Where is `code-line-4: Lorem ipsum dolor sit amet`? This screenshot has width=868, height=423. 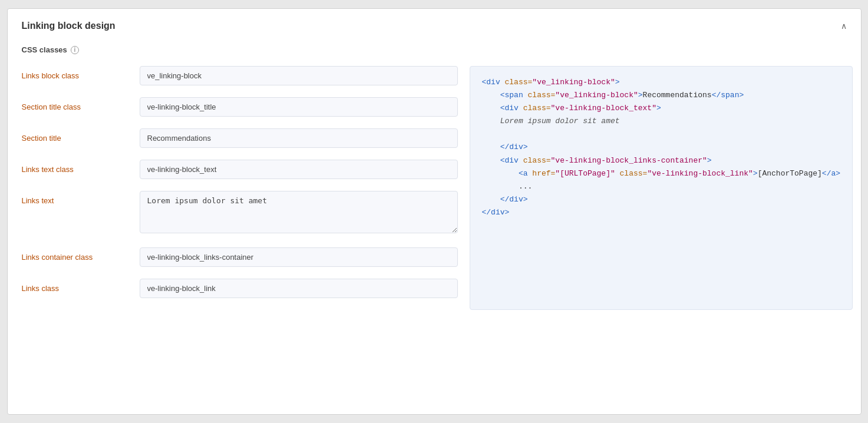 code-line-4: Lorem ipsum dolor sit amet is located at coordinates (661, 121).